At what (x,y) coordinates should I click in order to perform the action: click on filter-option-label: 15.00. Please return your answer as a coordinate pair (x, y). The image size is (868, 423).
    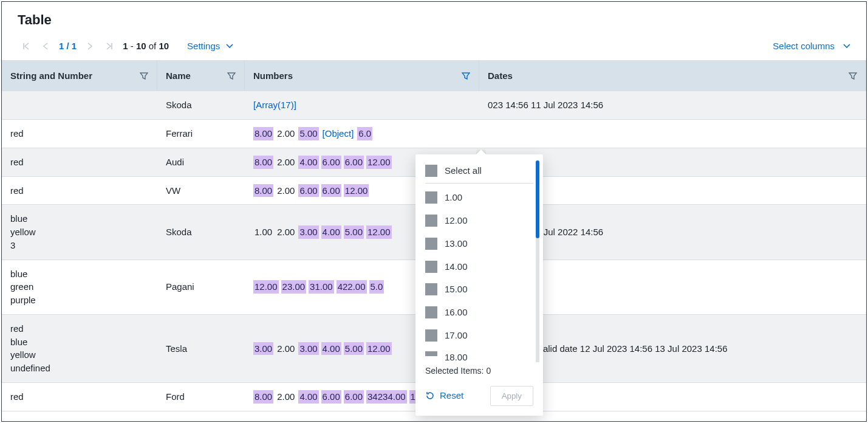
    Looking at the image, I should click on (456, 289).